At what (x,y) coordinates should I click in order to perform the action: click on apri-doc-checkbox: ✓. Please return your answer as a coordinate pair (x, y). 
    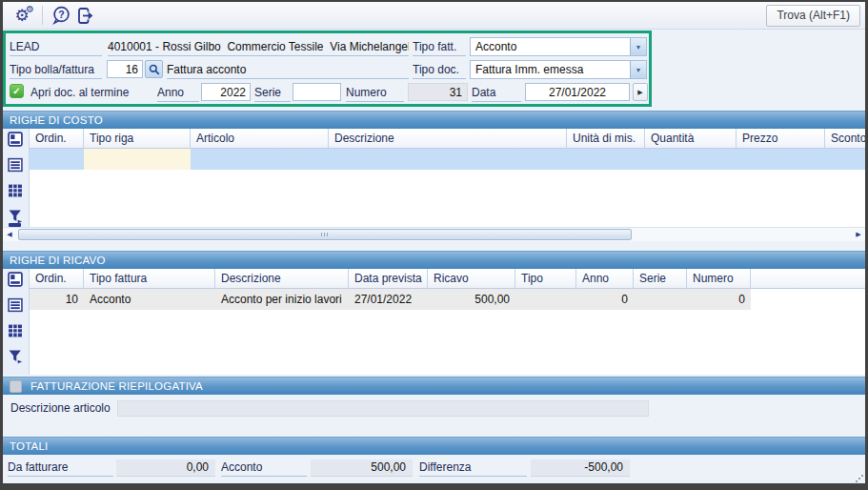
    Looking at the image, I should click on (17, 92).